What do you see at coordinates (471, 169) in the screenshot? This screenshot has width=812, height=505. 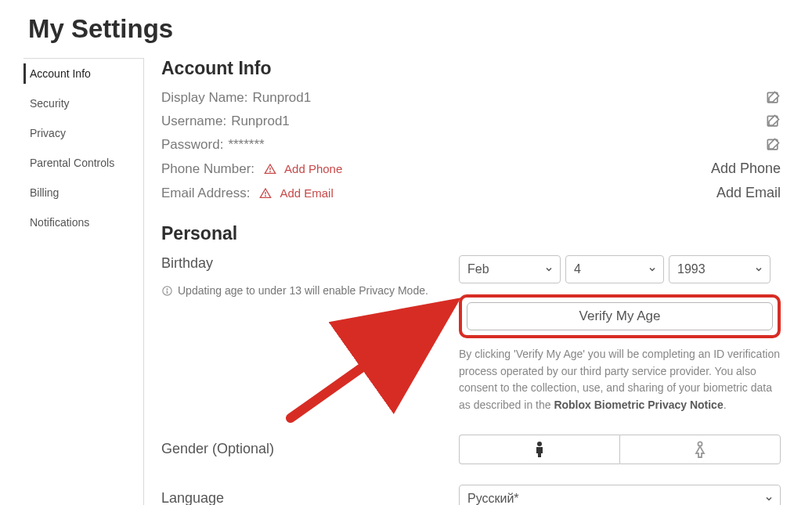 I see `phone-row: Phone Number: Add Phone Add Phone` at bounding box center [471, 169].